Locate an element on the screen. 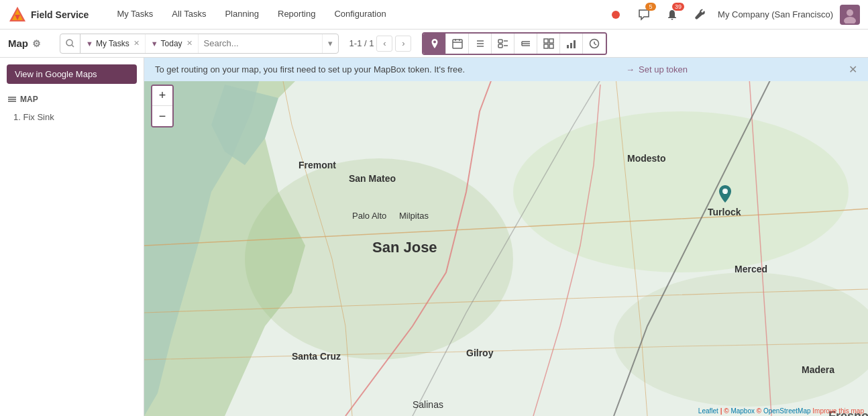 The width and height of the screenshot is (868, 416). filter-tag-my-tasks: ▼ My Tasks ✕ is located at coordinates (113, 44).